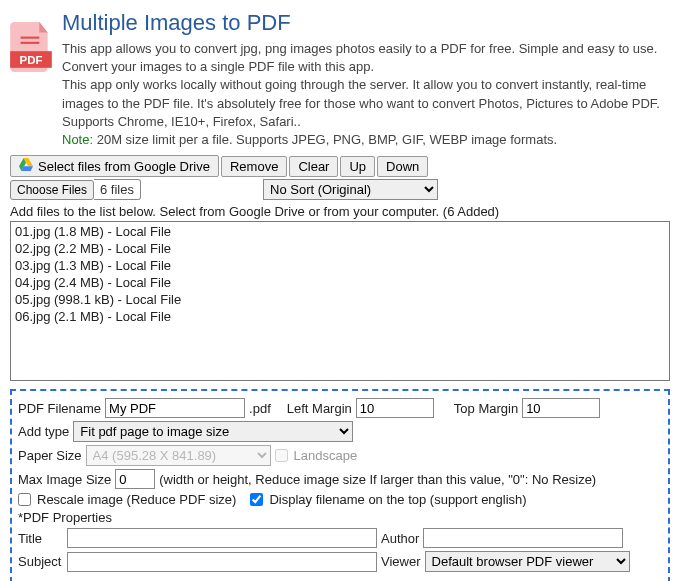 This screenshot has height=581, width=680. I want to click on left-margin-input, so click(395, 408).